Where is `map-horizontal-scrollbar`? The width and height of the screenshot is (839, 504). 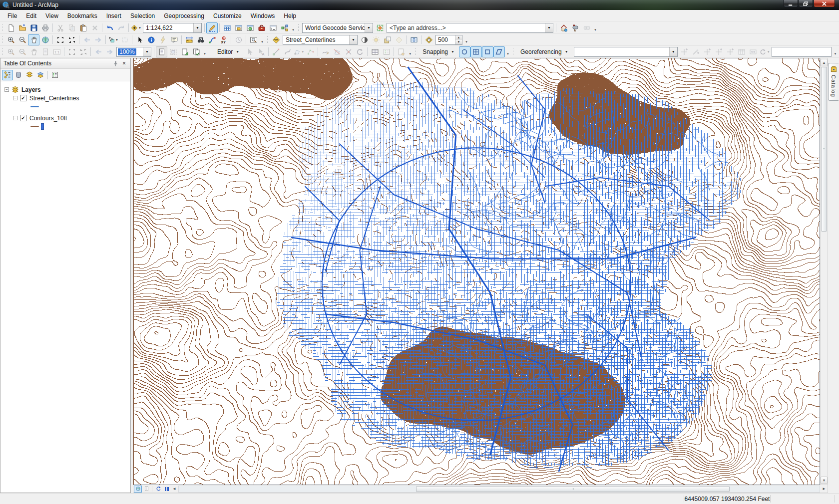
map-horizontal-scrollbar is located at coordinates (499, 489).